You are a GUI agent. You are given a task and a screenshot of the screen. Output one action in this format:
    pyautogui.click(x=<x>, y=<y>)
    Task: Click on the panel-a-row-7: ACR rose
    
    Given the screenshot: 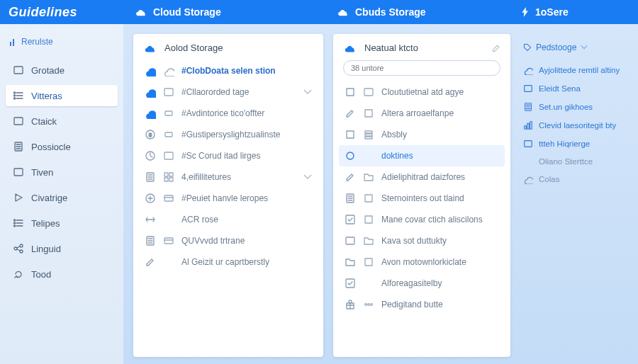 What is the action you would take?
    pyautogui.click(x=228, y=220)
    